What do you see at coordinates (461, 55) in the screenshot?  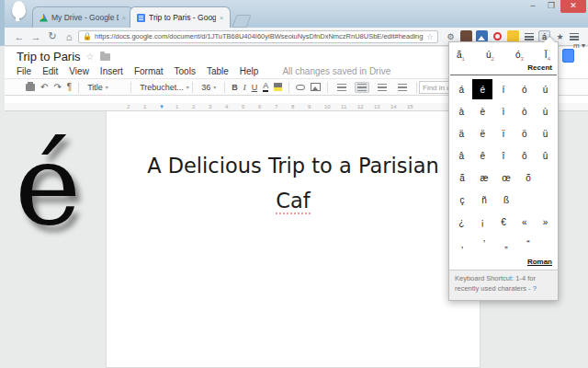 I see `recent-char-1: ã1` at bounding box center [461, 55].